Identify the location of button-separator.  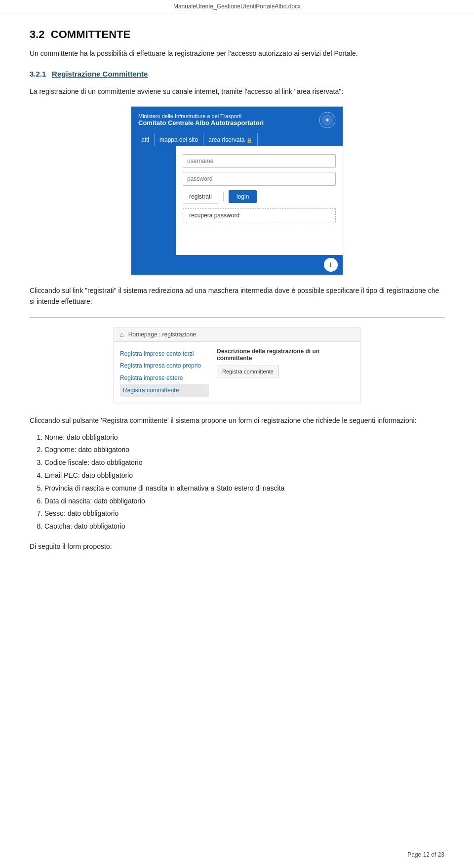
(223, 197).